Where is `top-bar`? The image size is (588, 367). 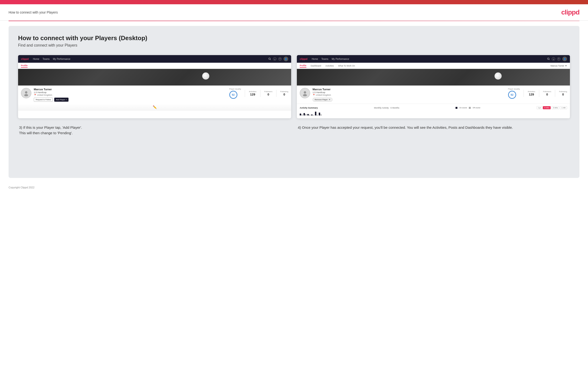 top-bar is located at coordinates (294, 2).